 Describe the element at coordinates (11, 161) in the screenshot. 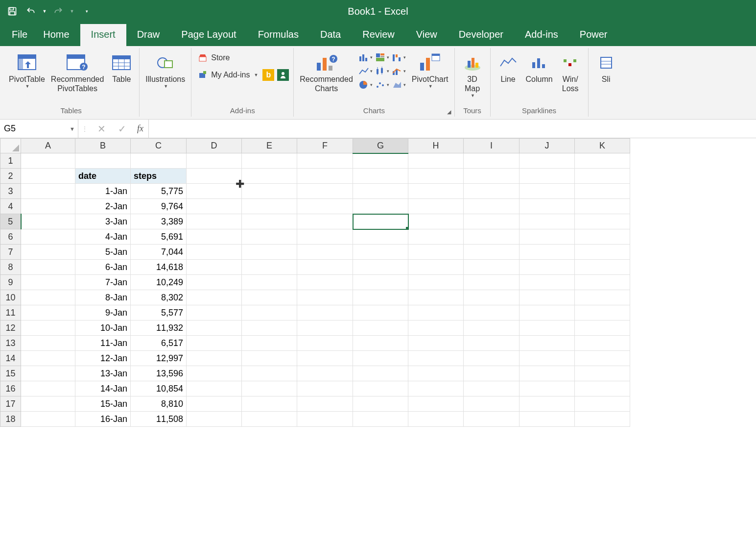

I see `row-header-1: 1` at that location.